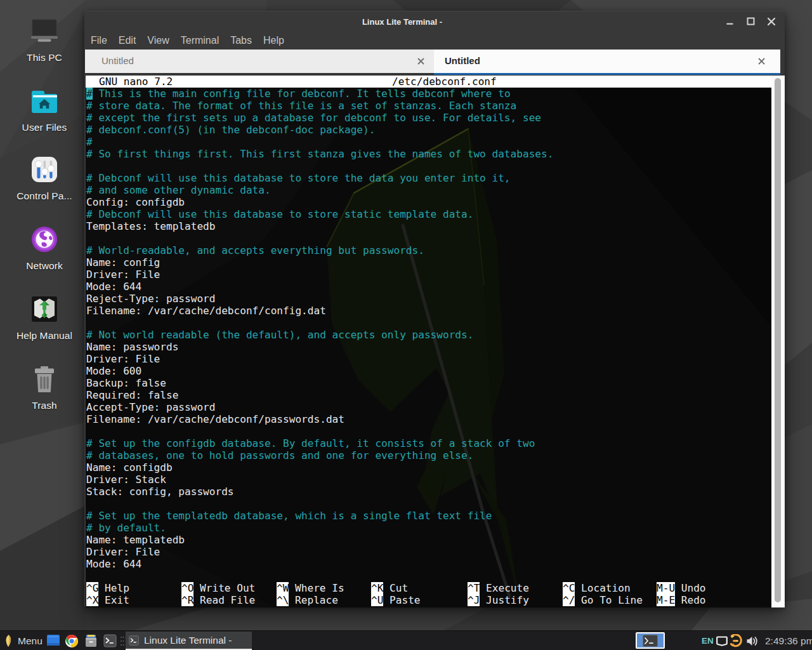 The width and height of the screenshot is (812, 650). Describe the element at coordinates (429, 178) in the screenshot. I see `editor-line: # Debconf will use this database to stor…` at that location.